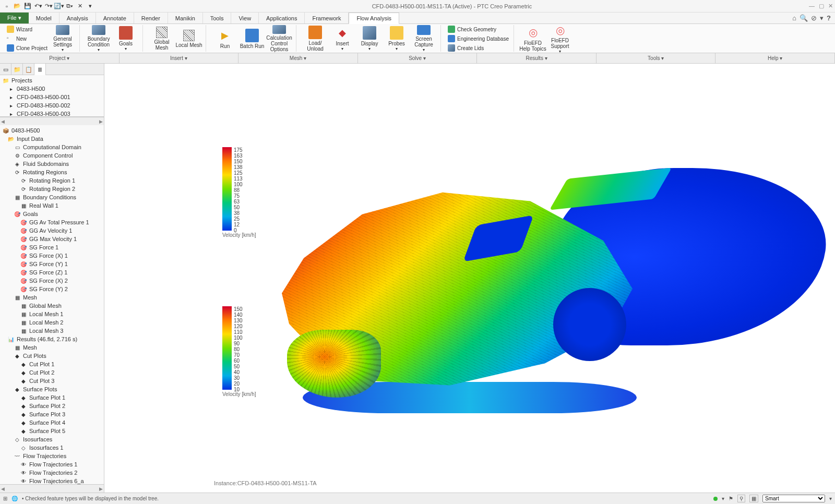 This screenshot has height=504, width=835. Describe the element at coordinates (282, 18) in the screenshot. I see `tab-applications: Applications` at that location.